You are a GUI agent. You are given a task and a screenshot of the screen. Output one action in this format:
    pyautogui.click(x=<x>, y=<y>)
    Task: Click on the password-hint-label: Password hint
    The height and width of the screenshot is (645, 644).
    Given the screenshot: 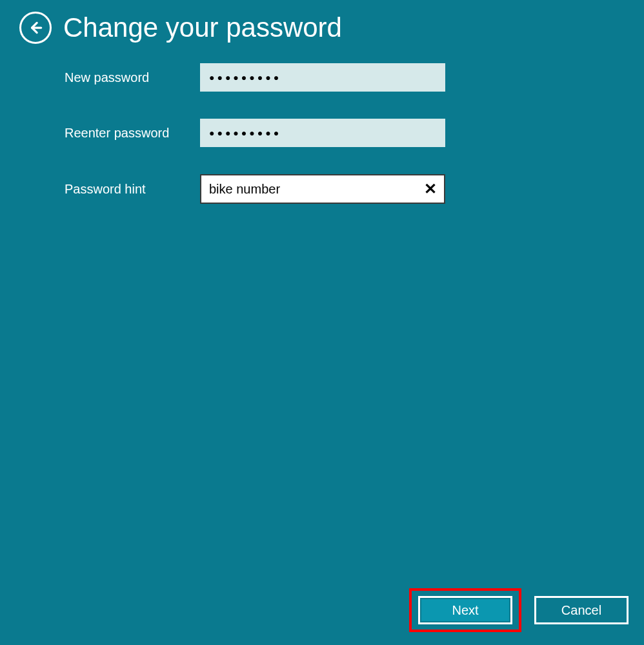 What is the action you would take?
    pyautogui.click(x=132, y=190)
    